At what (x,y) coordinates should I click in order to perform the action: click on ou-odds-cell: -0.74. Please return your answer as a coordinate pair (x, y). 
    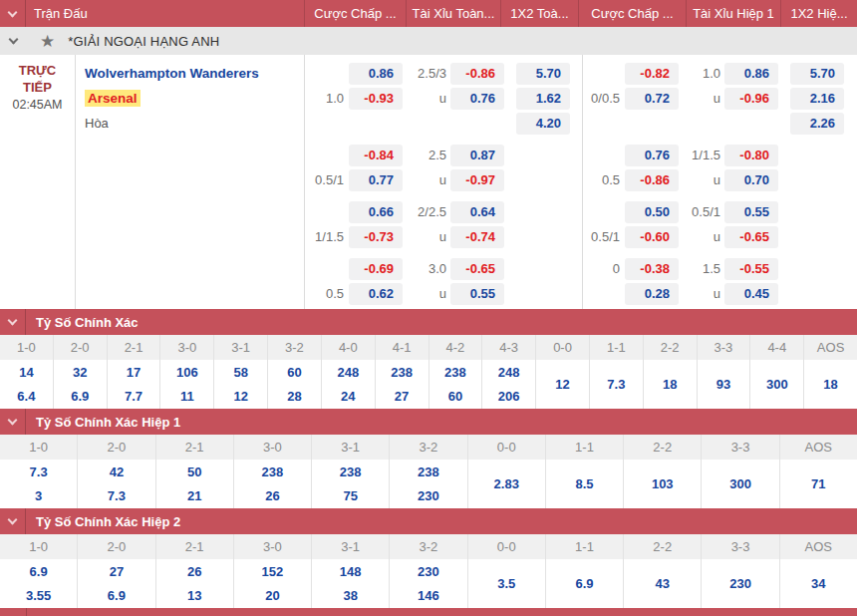
    Looking at the image, I should click on (477, 237).